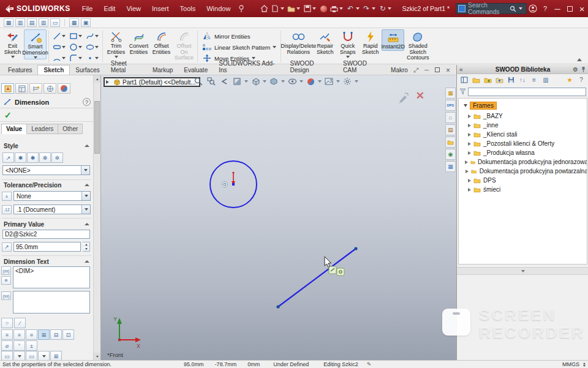  What do you see at coordinates (85, 170) in the screenshot?
I see `style-dropdown-arrow-icon` at bounding box center [85, 170].